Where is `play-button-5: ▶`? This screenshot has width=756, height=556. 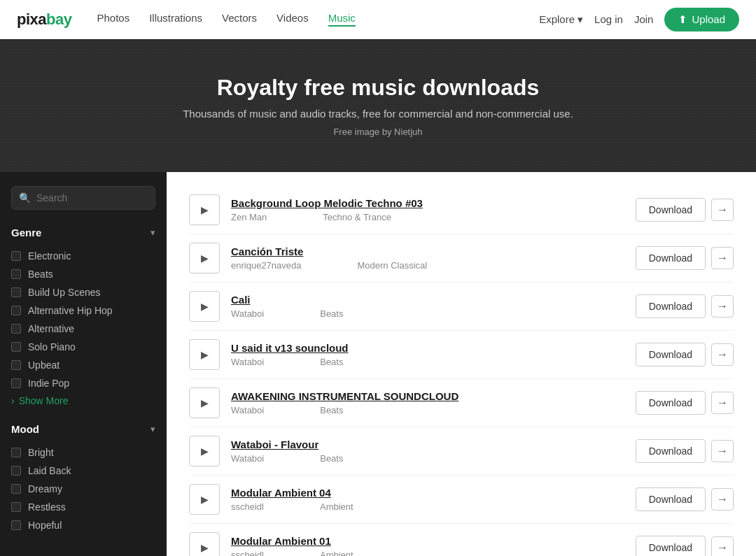
play-button-5: ▶ is located at coordinates (204, 451).